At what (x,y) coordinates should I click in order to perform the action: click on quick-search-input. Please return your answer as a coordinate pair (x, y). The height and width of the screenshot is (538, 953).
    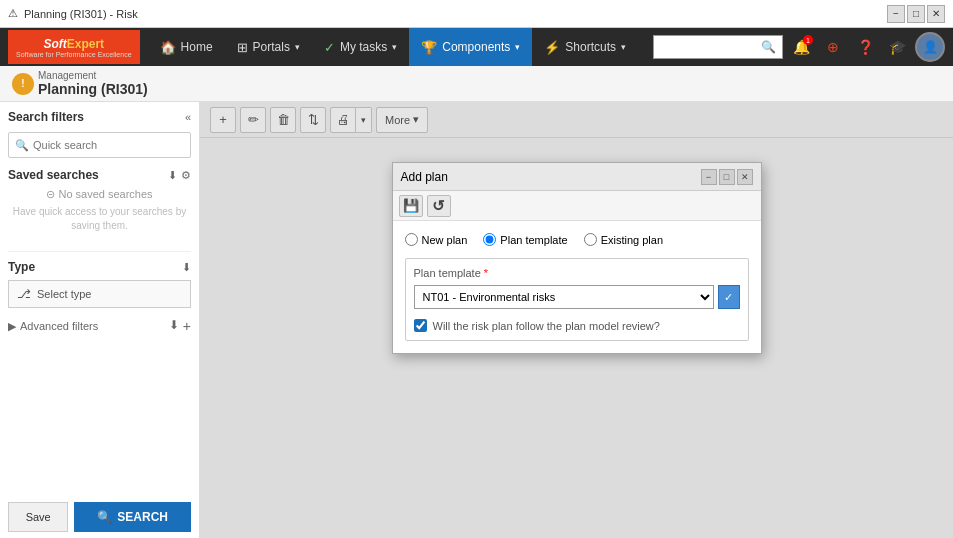
    Looking at the image, I should click on (108, 145).